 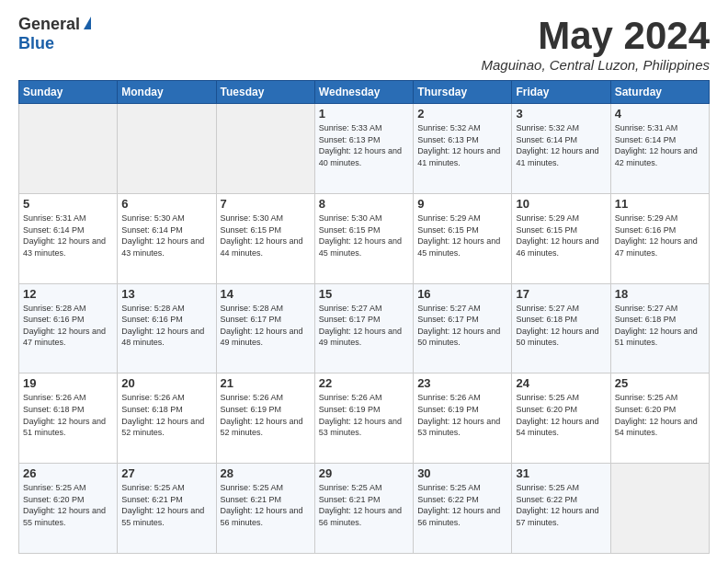 I want to click on calendar-cell-w0-d1, so click(x=167, y=149).